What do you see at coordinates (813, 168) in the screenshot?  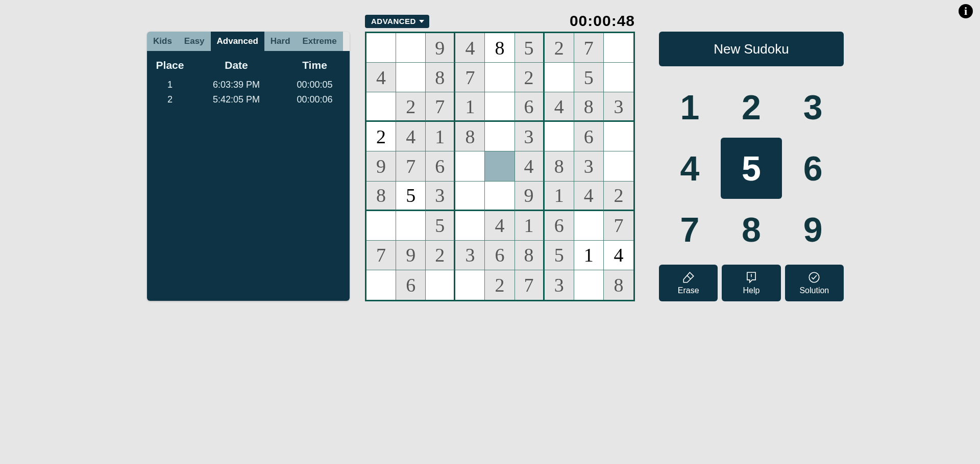 I see `numpad-6: 6` at bounding box center [813, 168].